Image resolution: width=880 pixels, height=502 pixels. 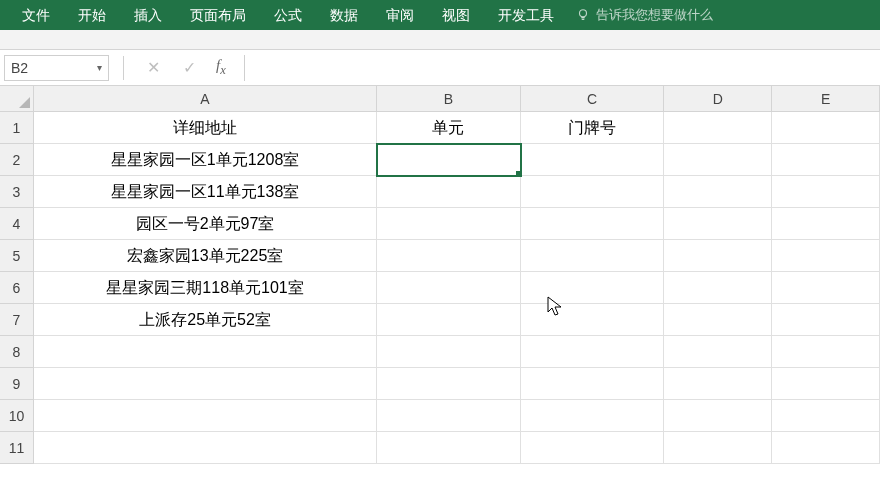 I want to click on cell-A2: 星星家园一区1单元1208室, so click(x=206, y=160).